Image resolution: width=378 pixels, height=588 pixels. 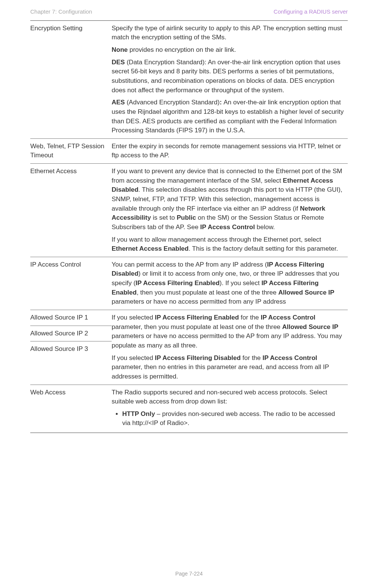 I want to click on text: is set to, so click(x=164, y=218).